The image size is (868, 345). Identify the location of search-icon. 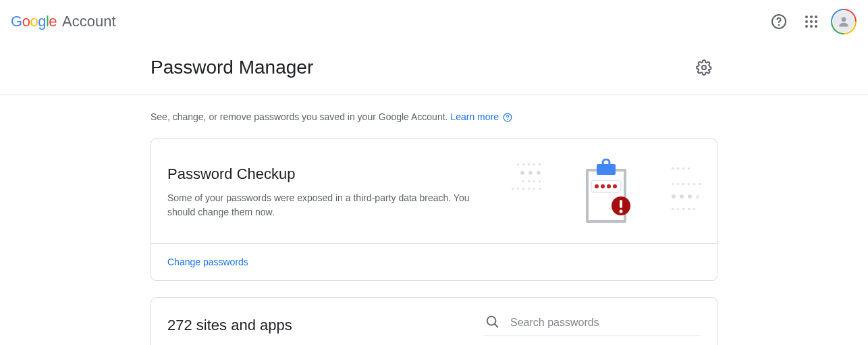
(492, 323).